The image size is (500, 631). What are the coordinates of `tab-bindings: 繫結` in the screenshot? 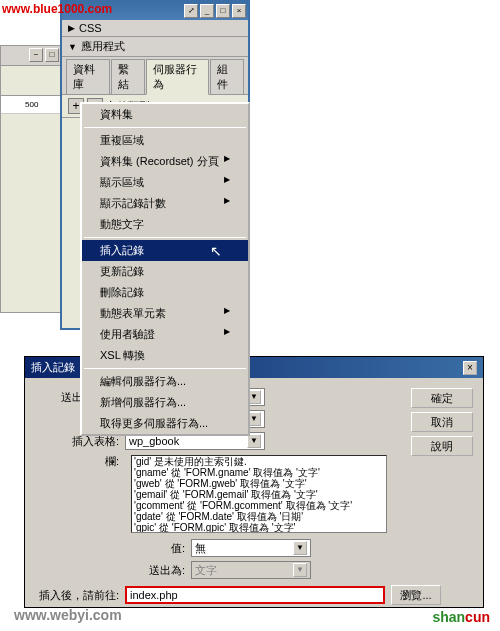 It's located at (128, 76).